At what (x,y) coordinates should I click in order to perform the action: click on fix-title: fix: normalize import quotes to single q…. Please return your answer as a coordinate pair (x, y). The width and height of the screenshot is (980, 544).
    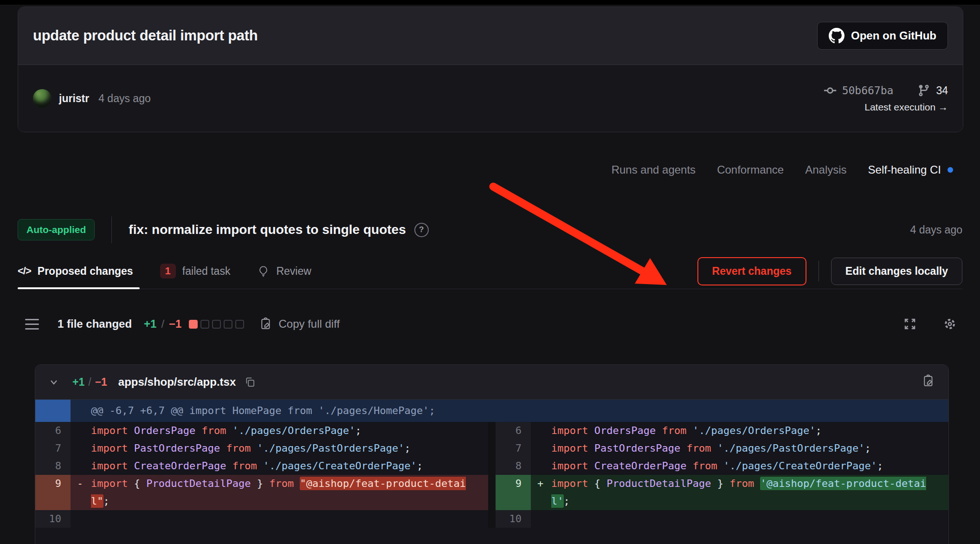
    Looking at the image, I should click on (267, 230).